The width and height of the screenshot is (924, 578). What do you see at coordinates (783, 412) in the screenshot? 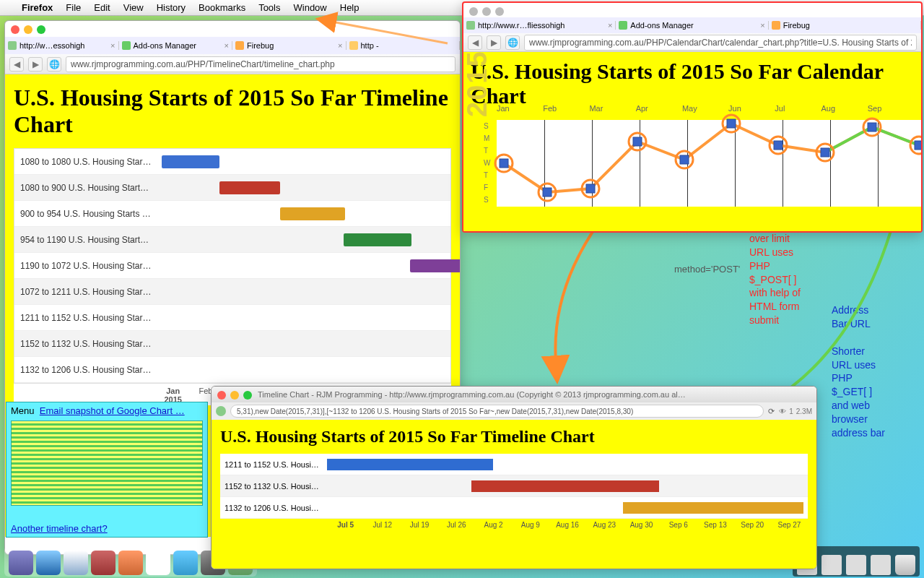
I see `reader-icon: 👁` at bounding box center [783, 412].